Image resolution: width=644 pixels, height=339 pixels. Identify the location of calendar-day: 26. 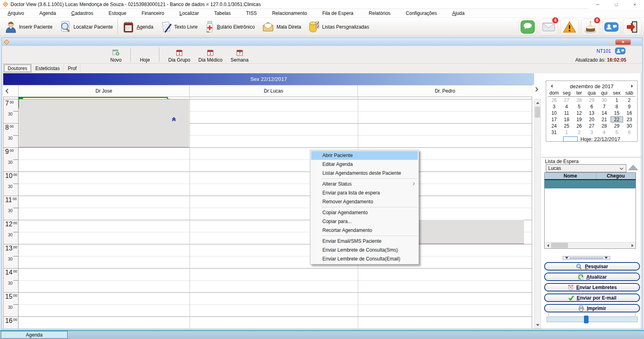
(554, 100).